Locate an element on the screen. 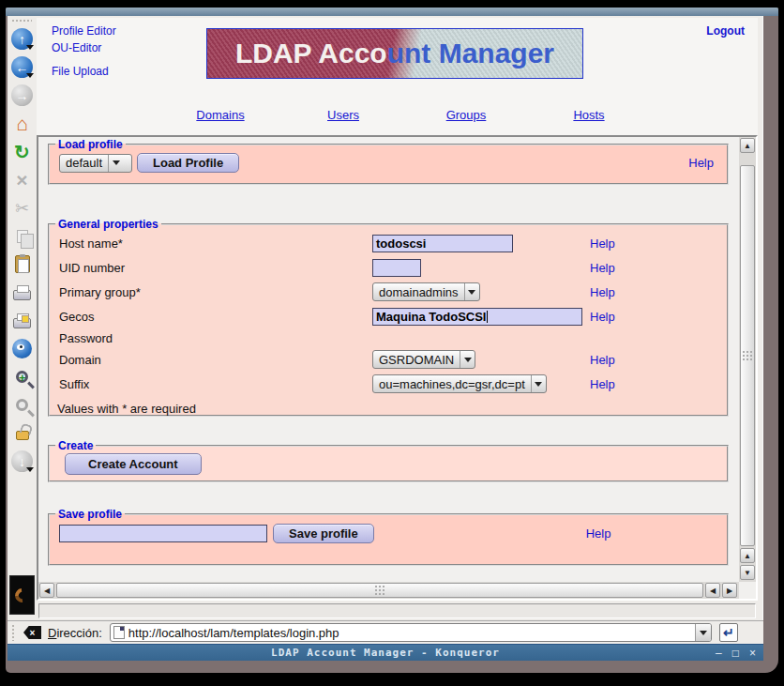  close-button: × is located at coordinates (752, 653).